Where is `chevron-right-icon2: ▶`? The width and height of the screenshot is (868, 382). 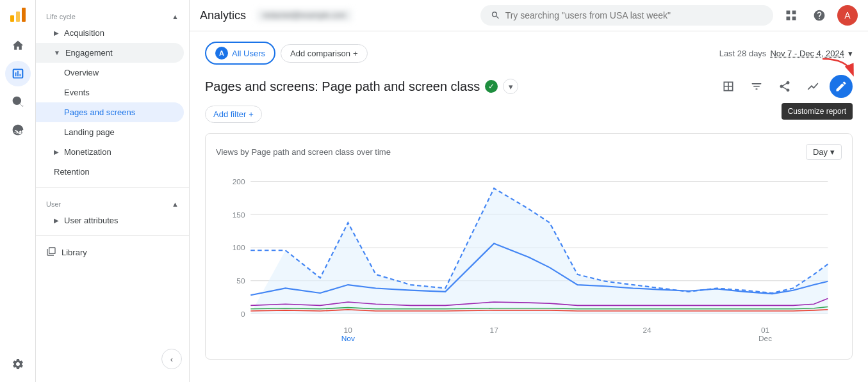
chevron-right-icon2: ▶ is located at coordinates (56, 152).